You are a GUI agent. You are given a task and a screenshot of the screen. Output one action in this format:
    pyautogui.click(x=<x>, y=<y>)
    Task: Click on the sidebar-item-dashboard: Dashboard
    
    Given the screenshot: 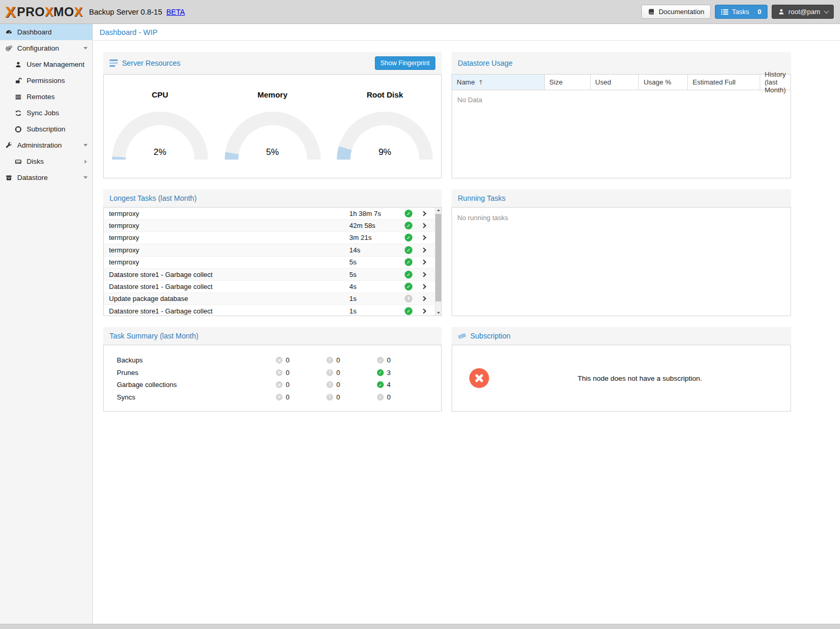 What is the action you would take?
    pyautogui.click(x=46, y=32)
    